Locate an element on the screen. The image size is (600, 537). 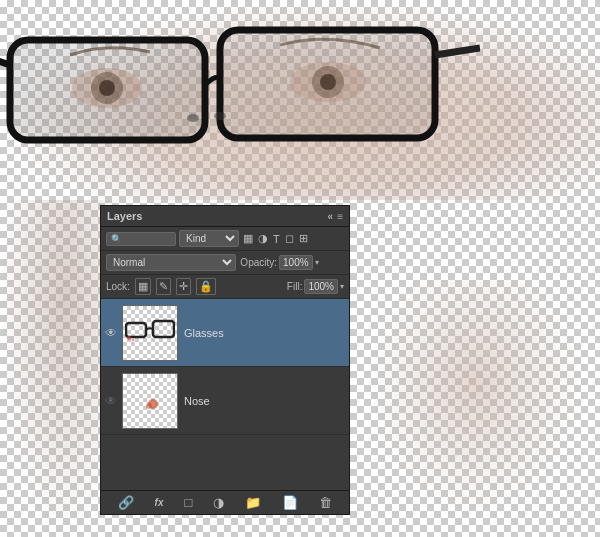
footer-delete-icon: 🗑 is located at coordinates (326, 502).